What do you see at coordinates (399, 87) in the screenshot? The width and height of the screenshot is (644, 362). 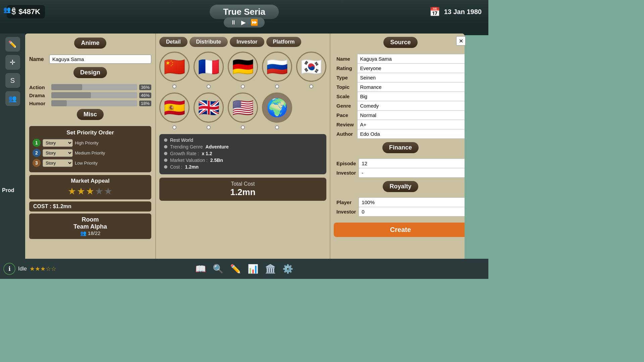 I see `source-topic-row: Topic Romance` at bounding box center [399, 87].